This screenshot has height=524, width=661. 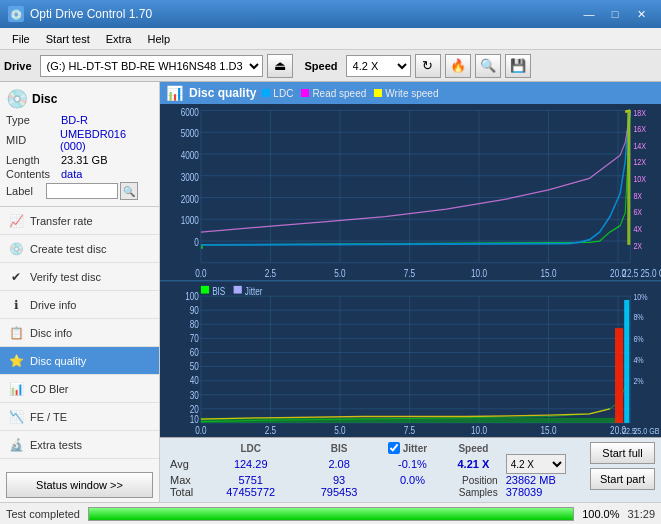 What do you see at coordinates (194, 352) in the screenshot?
I see `svg-text: 60` at bounding box center [194, 352].